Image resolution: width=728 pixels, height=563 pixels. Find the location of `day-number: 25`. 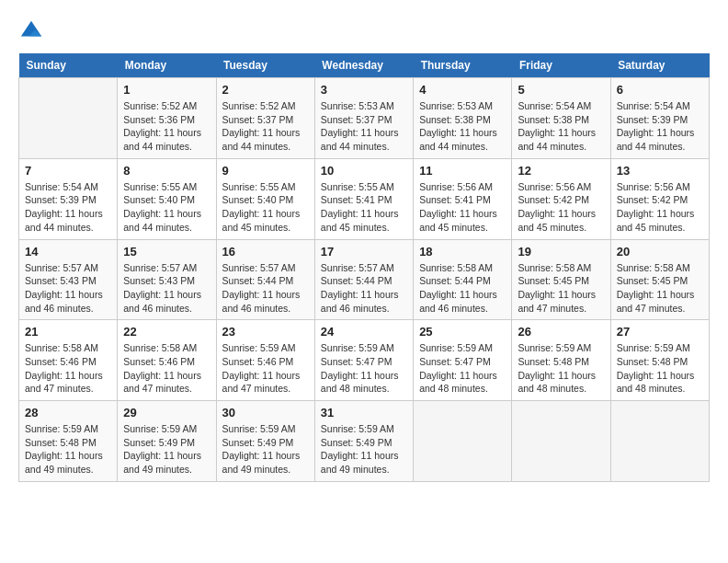

day-number: 25 is located at coordinates (462, 331).